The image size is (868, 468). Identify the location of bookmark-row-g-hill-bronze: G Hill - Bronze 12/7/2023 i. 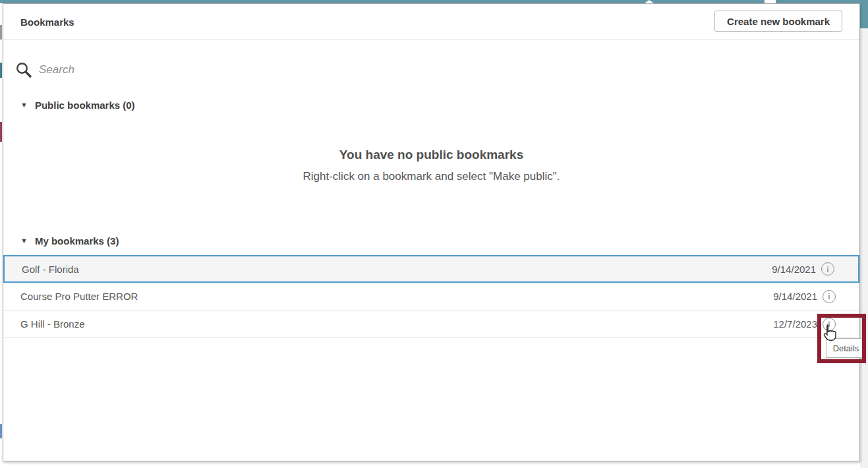
(431, 324).